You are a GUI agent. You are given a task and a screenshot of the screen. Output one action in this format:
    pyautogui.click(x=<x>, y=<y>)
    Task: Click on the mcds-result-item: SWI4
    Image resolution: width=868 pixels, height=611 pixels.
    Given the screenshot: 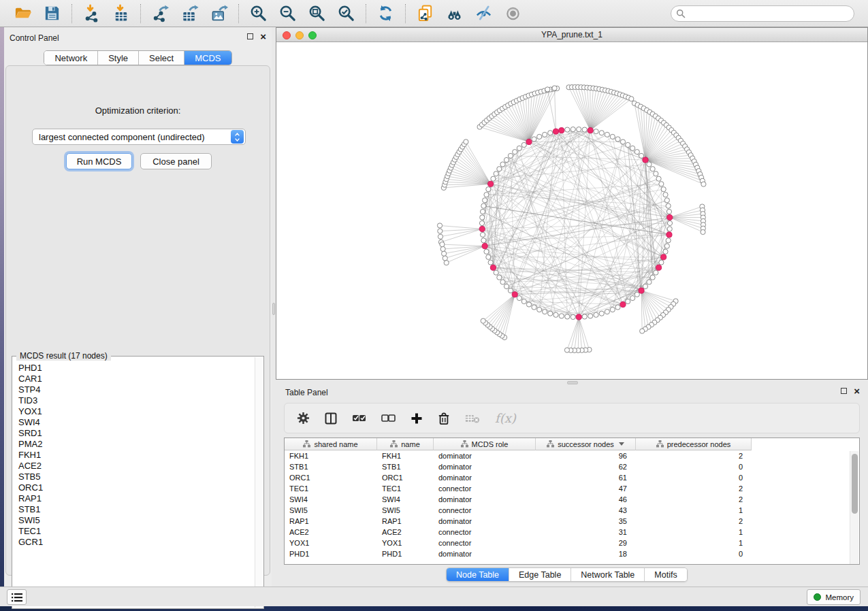 What is the action you would take?
    pyautogui.click(x=133, y=423)
    